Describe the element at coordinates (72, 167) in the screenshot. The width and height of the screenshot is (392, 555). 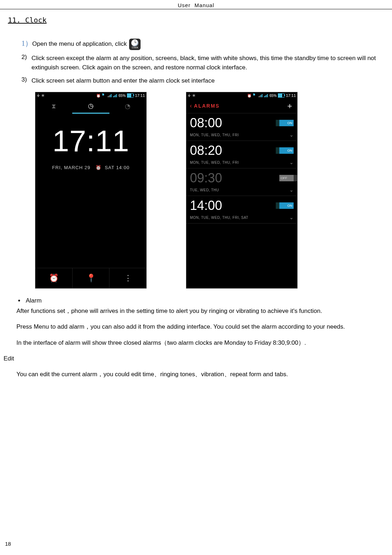
I see `clock-date: FRI, MARCH 29` at that location.